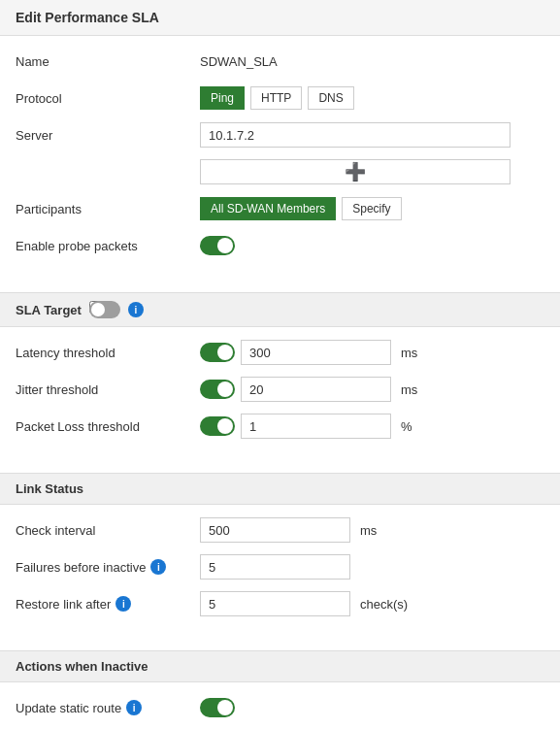 The width and height of the screenshot is (560, 729). Describe the element at coordinates (280, 17) in the screenshot. I see `page-title: Edit Performance SLA` at that location.